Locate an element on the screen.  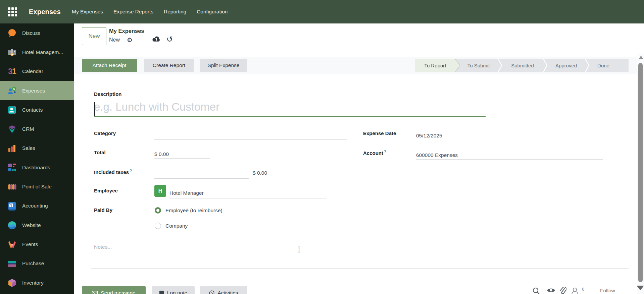
sidebar-item-dashboards: Dashboards is located at coordinates (37, 168).